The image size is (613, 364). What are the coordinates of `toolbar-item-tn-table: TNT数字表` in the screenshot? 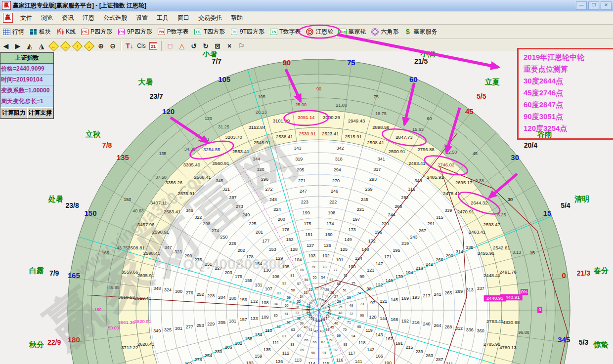 It's located at (285, 32).